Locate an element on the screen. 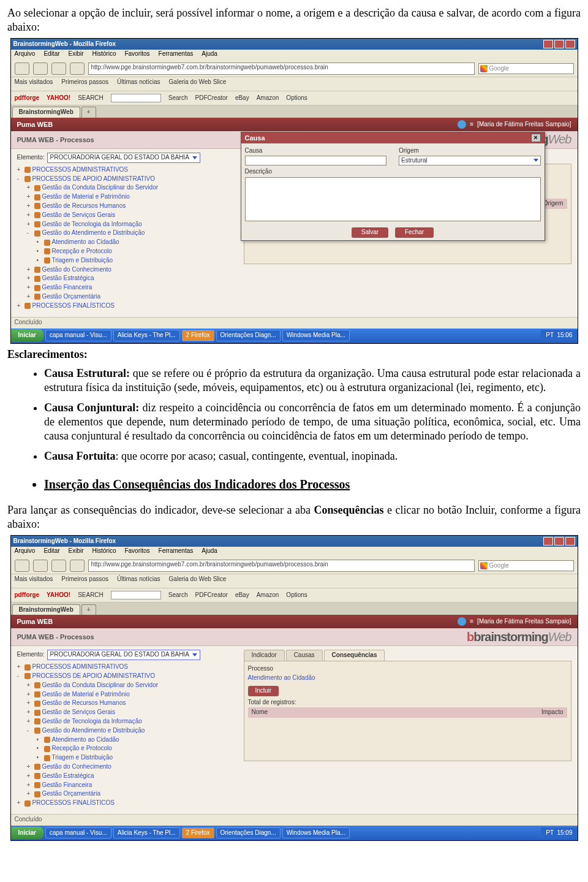 This screenshot has width=588, height=882. menu-historico: Histórico is located at coordinates (104, 55).